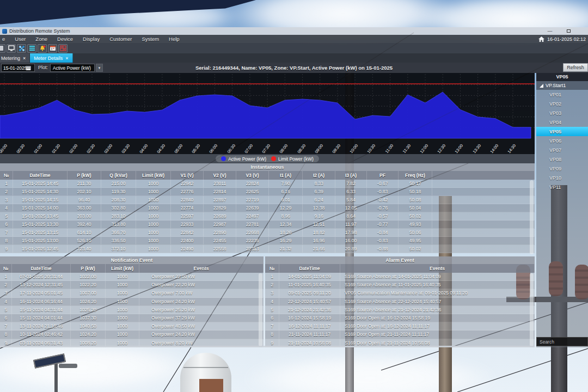 The image size is (588, 392). I want to click on table-row: 211-01-2025 16:40:35S169 Source Absence …, so click(400, 285).